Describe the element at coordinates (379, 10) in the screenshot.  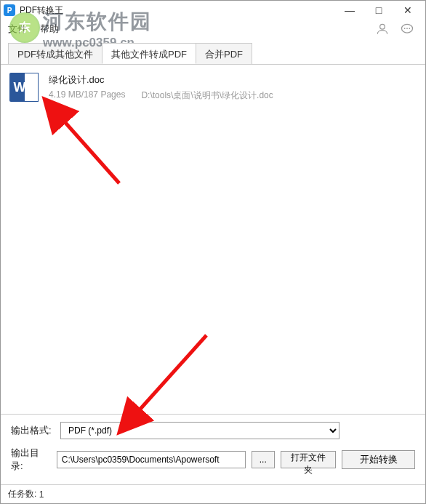
I see `window-controls: — □ ✕` at that location.